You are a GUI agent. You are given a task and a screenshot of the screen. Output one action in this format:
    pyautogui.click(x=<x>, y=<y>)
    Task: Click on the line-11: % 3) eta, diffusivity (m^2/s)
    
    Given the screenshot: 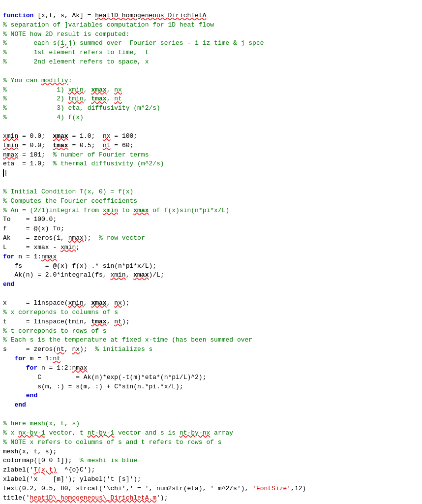 What is the action you would take?
    pyautogui.click(x=82, y=108)
    